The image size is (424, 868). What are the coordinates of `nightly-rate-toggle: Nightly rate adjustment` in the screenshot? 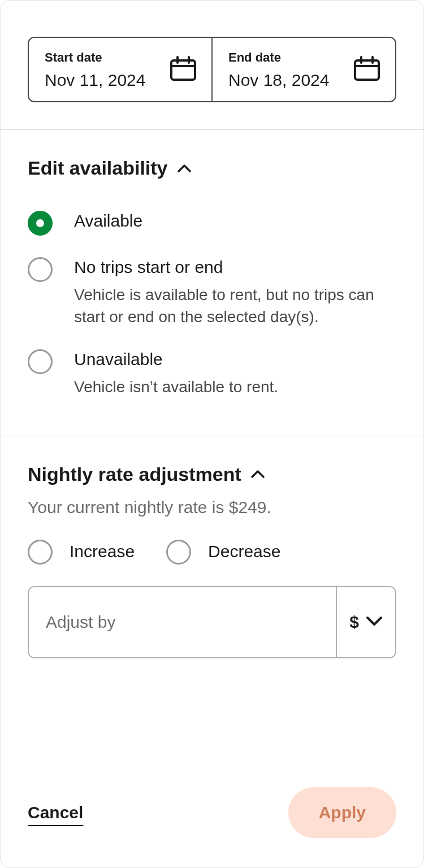 It's located at (212, 475).